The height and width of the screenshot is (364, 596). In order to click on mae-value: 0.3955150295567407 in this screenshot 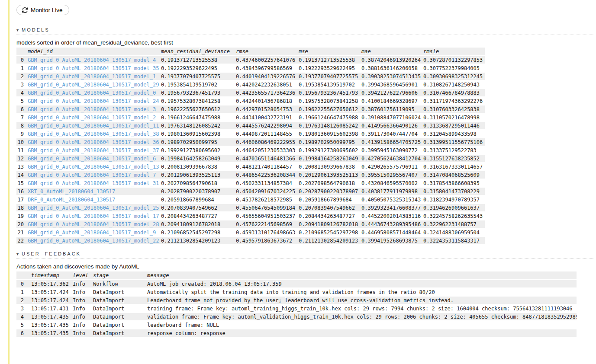, I will do `click(392, 175)`.